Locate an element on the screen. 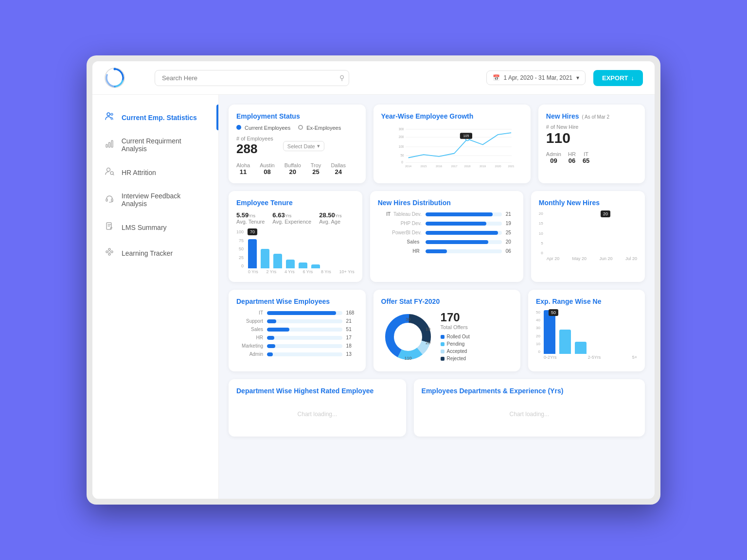 Image resolution: width=747 pixels, height=560 pixels. horiz-bar-row: Marketing18 is located at coordinates (297, 346).